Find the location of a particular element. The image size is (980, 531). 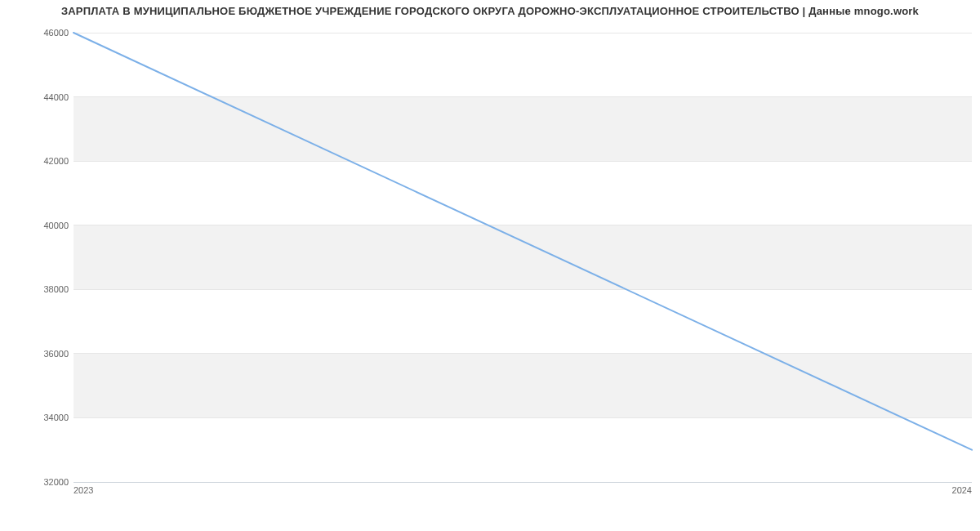

x-axis-labels: 20232024 is located at coordinates (523, 493).